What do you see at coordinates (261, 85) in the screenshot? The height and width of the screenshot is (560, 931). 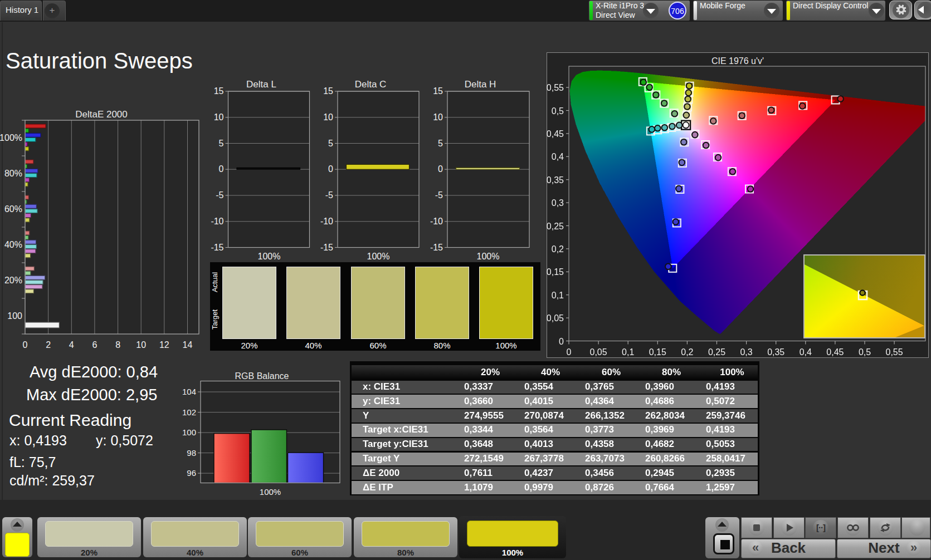 I see `svg-text: Delta L` at bounding box center [261, 85].